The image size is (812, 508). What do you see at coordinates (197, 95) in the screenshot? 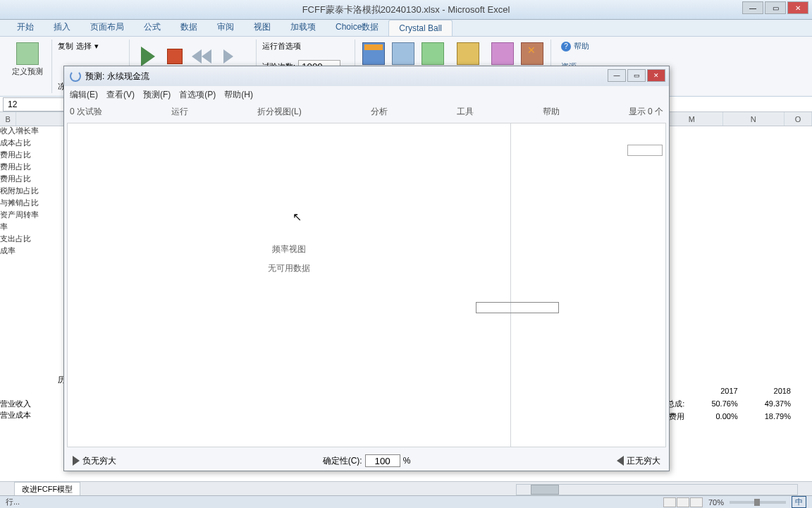
I see `menu-pref: 首选项(P)` at bounding box center [197, 95].